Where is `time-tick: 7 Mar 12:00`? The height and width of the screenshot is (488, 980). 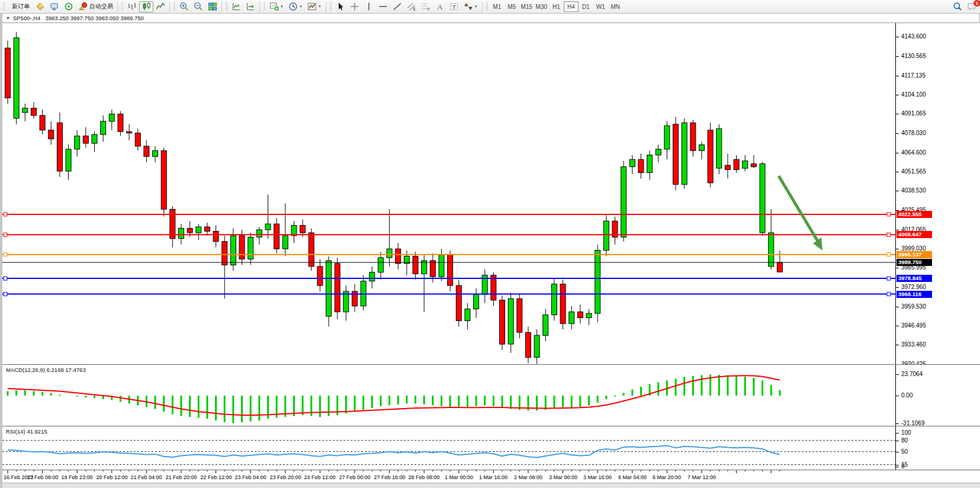
time-tick: 7 Mar 12:00 is located at coordinates (702, 477).